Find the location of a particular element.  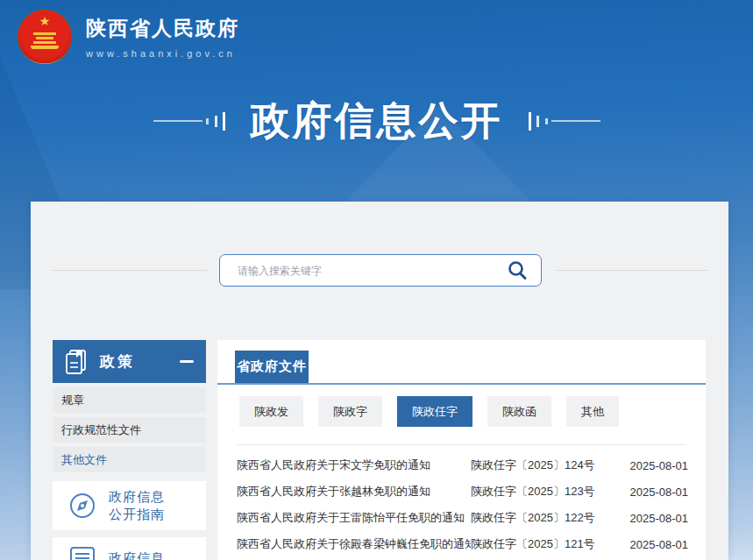

document-title-link: 陕西省人民政府关于王雷陈怡平任免职的通知 is located at coordinates (354, 518).